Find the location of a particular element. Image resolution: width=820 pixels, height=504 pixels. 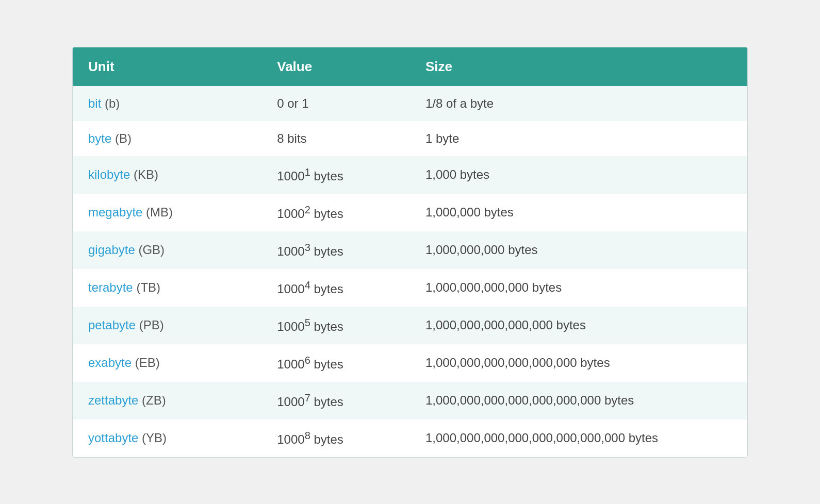

table-row: megabyte (MB)10002 bytes1,000,000 bytes is located at coordinates (410, 212).